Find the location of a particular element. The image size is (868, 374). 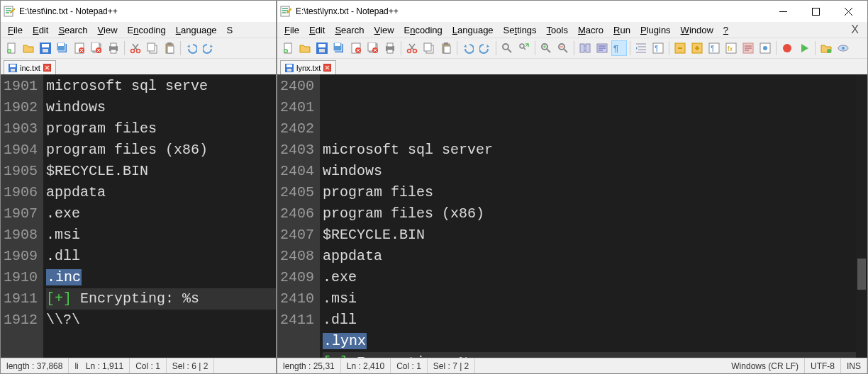

code-line: microsoft sql serve is located at coordinates (161, 86).